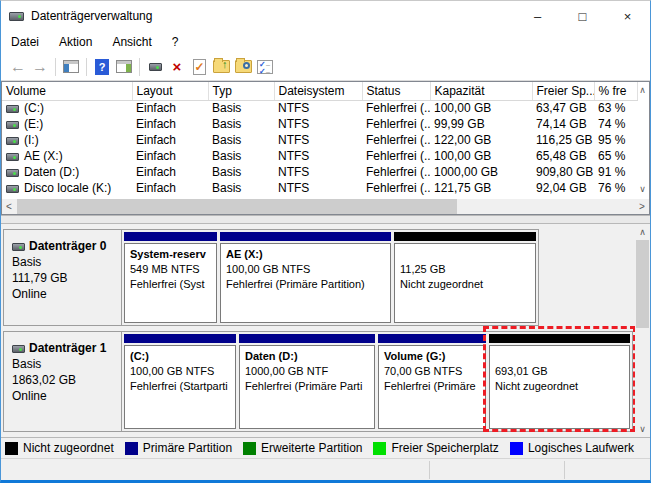 The height and width of the screenshot is (483, 651). What do you see at coordinates (221, 67) in the screenshot?
I see `export-button: ↑` at bounding box center [221, 67].